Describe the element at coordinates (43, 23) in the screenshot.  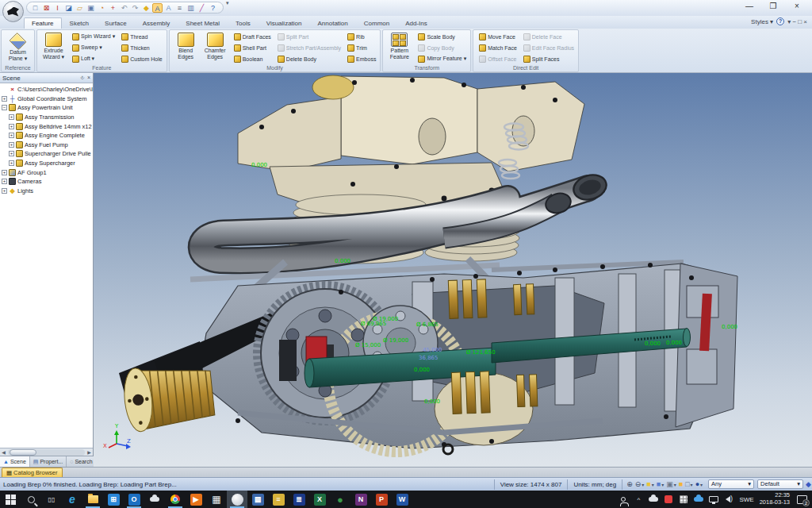
I see `tab-feature: Feature` at that location.